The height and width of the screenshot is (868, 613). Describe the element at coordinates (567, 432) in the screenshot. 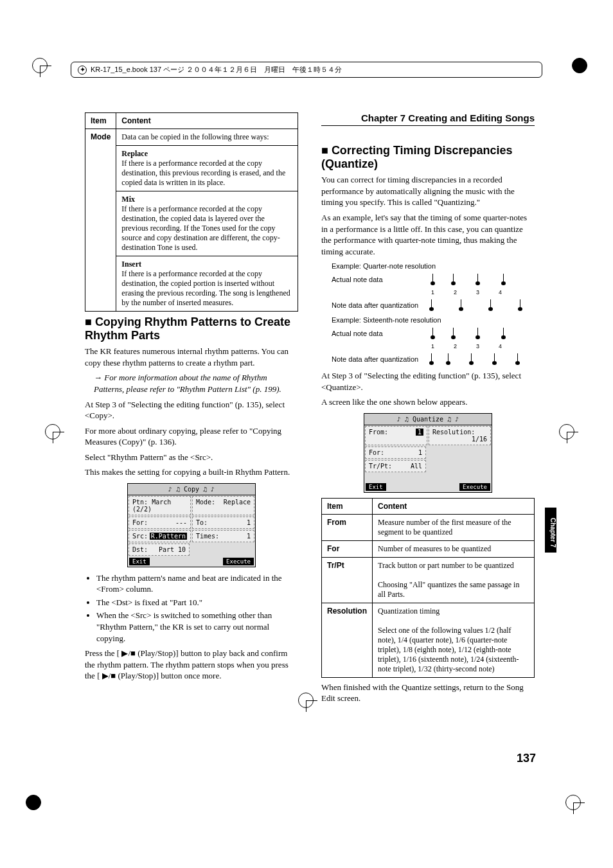

I see `reg-mark-mr` at that location.